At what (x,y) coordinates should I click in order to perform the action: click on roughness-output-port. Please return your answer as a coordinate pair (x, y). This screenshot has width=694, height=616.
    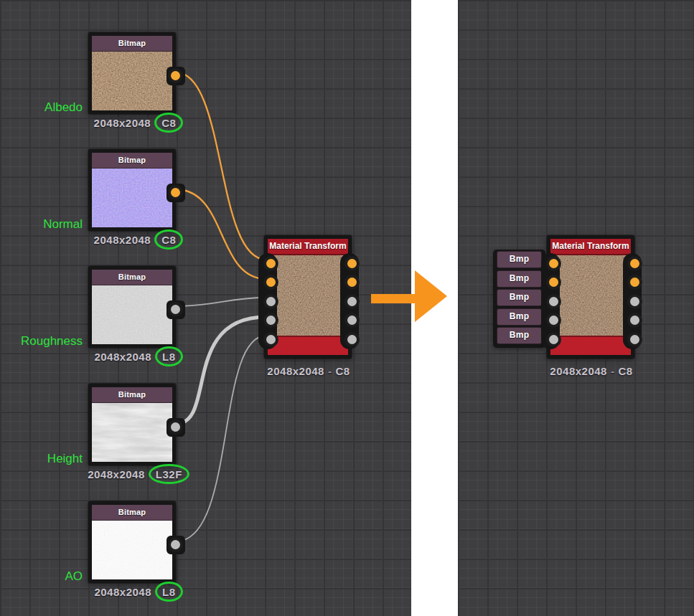
    Looking at the image, I should click on (175, 310).